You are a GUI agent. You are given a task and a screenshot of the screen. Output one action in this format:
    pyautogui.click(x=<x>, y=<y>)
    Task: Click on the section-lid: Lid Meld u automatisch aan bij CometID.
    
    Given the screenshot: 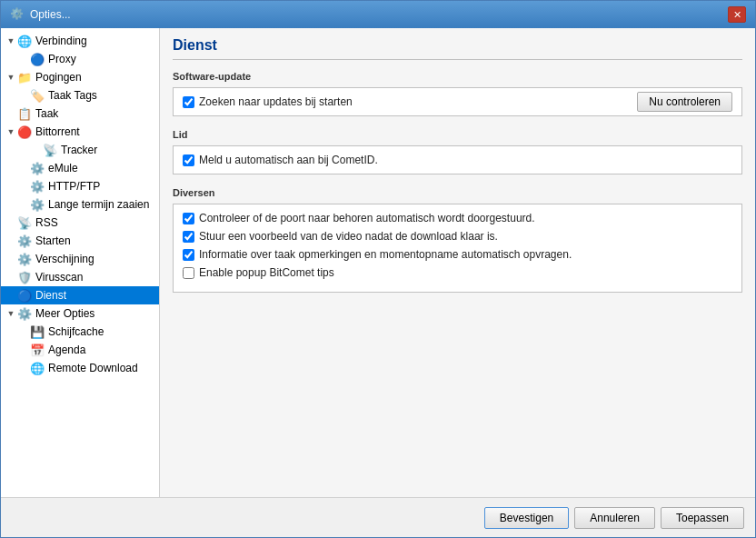 What is the action you would take?
    pyautogui.click(x=458, y=152)
    